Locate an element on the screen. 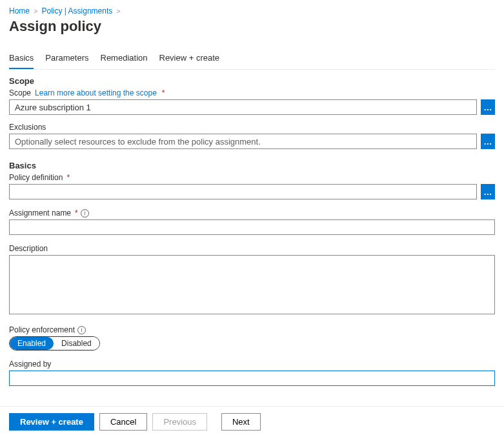 The image size is (504, 437). bottom-action-bar: Review + create Cancel Previous Next is located at coordinates (252, 422).